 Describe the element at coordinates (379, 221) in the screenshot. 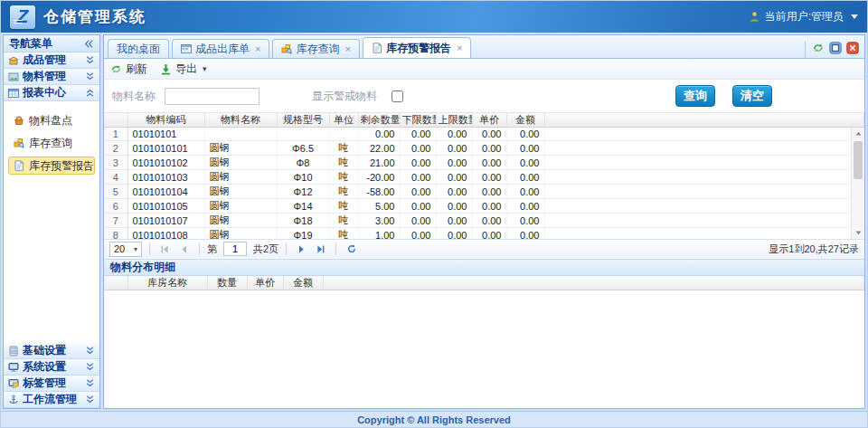

I see `cell: 3.00` at that location.